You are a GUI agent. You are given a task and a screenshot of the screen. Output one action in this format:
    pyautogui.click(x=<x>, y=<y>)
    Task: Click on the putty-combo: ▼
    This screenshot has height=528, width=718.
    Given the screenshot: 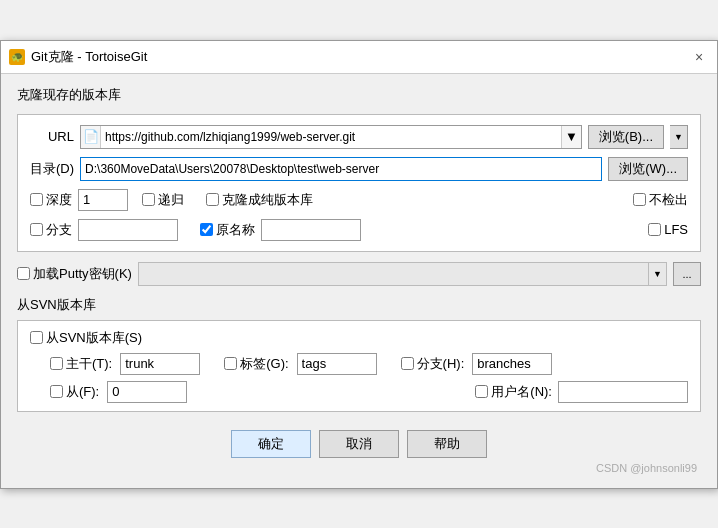 What is the action you would take?
    pyautogui.click(x=402, y=274)
    